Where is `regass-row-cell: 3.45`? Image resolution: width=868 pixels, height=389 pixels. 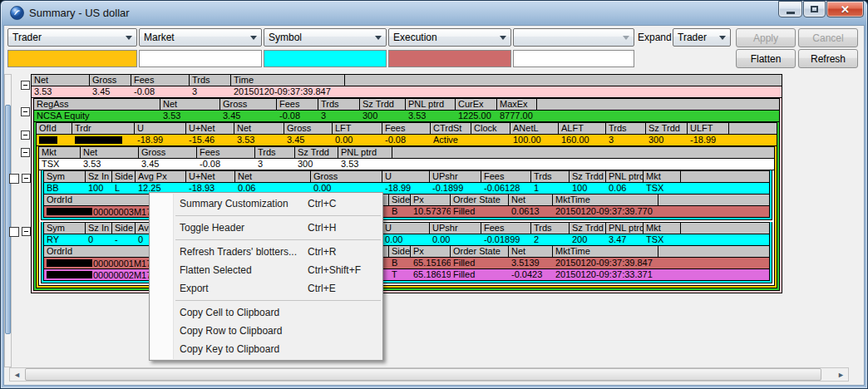 regass-row-cell: 3.45 is located at coordinates (249, 116).